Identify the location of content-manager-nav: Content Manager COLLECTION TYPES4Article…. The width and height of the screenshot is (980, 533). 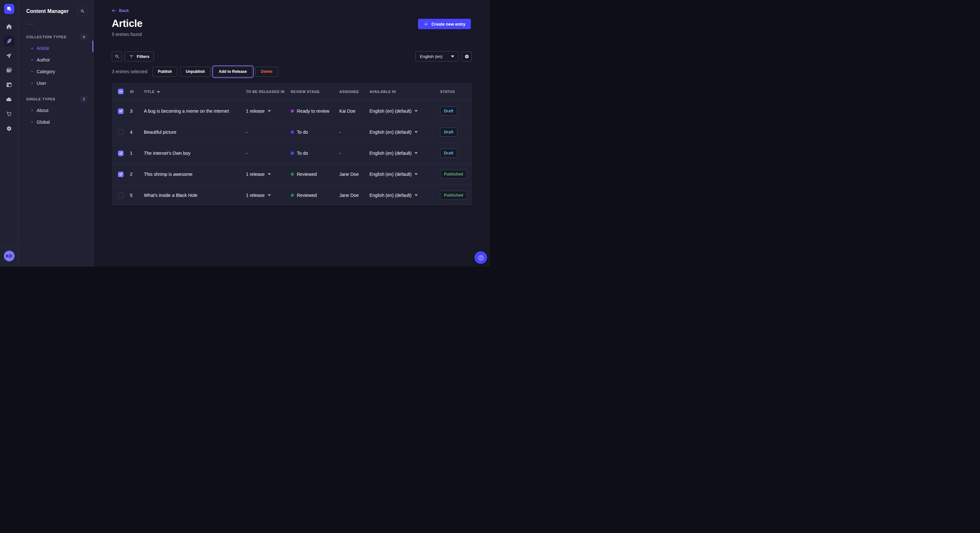
(56, 133).